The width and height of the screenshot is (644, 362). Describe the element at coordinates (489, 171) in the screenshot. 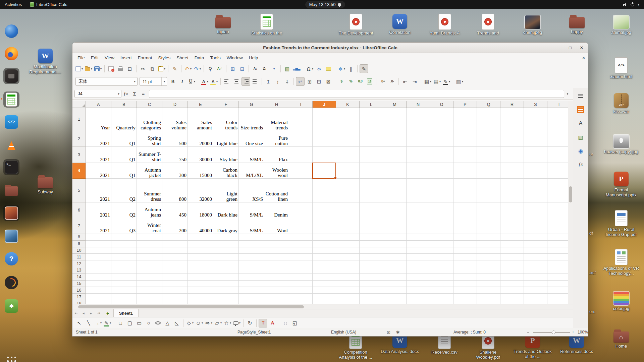

I see `cell-Q4` at that location.